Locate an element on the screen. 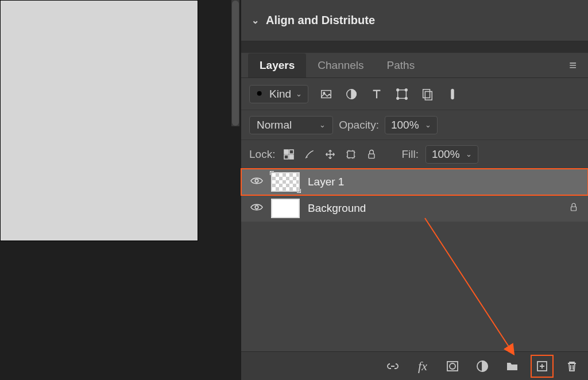 This screenshot has width=588, height=380. filter-toggle-icon is located at coordinates (452, 94).